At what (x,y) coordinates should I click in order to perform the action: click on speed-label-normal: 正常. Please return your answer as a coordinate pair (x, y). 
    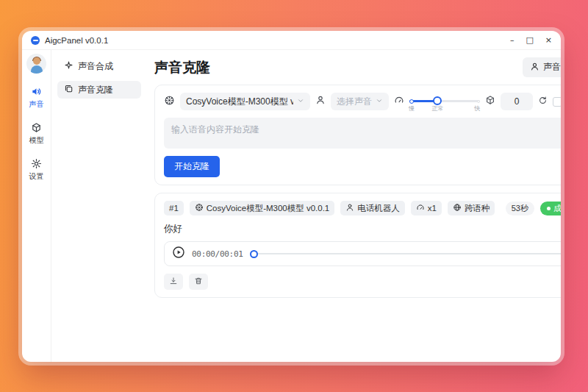
    Looking at the image, I should click on (437, 109).